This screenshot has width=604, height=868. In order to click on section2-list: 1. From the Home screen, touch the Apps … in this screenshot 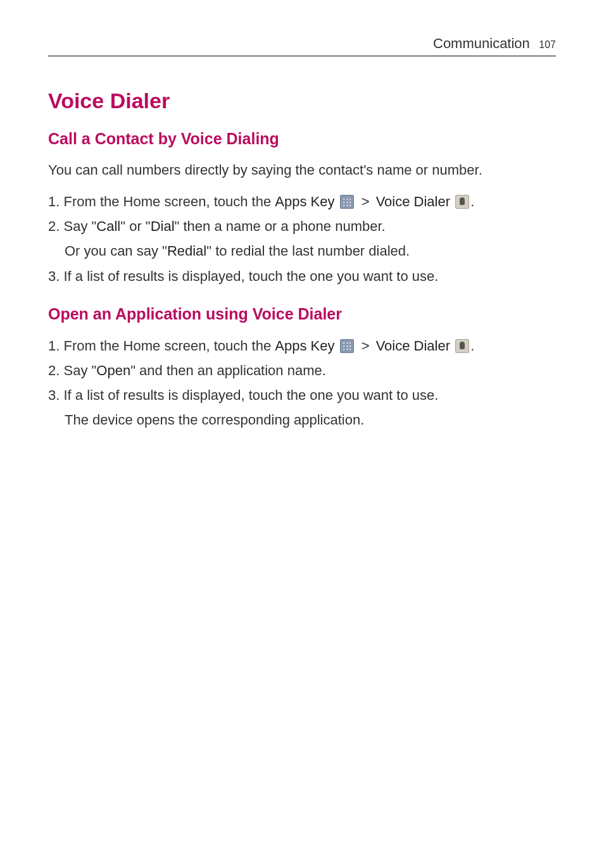, I will do `click(302, 383)`.